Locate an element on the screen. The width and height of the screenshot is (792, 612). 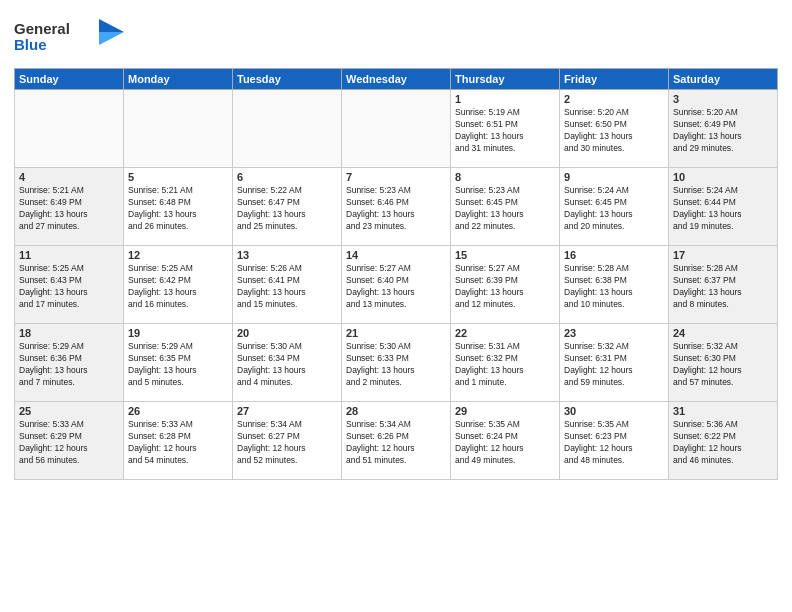
day-number: 2 is located at coordinates (614, 99).